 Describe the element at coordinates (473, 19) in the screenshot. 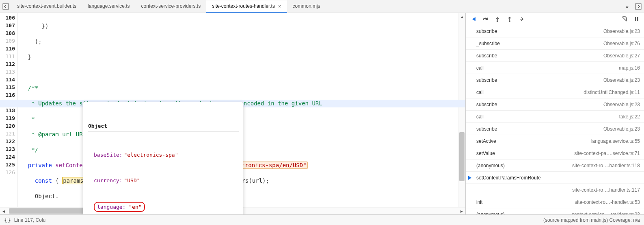

I see `resume-button` at that location.